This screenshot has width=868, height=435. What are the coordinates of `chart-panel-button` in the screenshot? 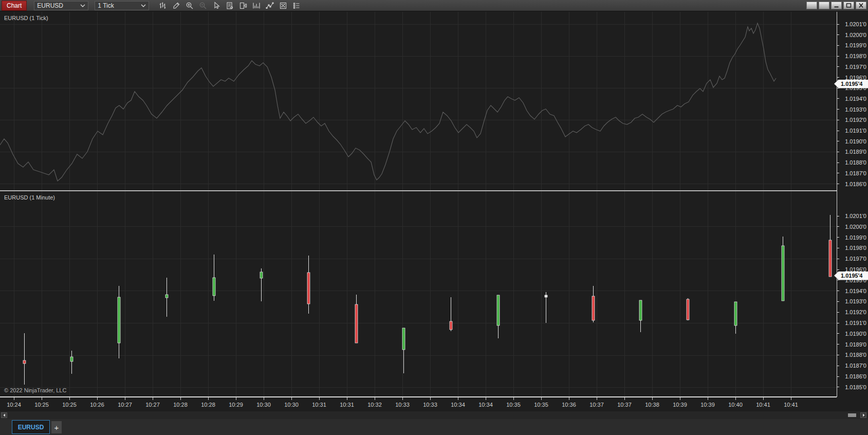 It's located at (243, 6).